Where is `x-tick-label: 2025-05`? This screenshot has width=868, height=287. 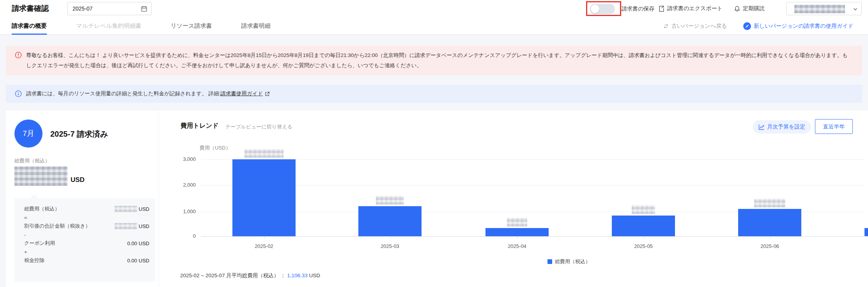 x-tick-label: 2025-05 is located at coordinates (643, 246).